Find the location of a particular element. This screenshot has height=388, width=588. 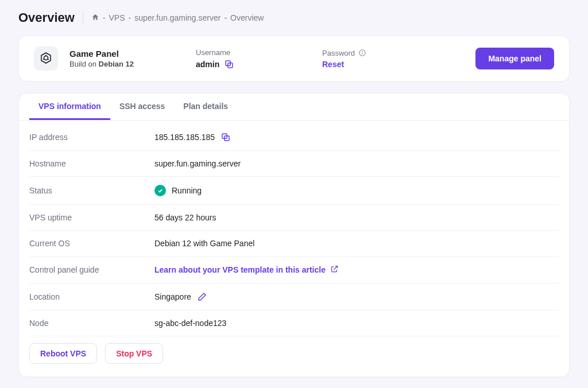

manage-panel-button: Manage panel is located at coordinates (514, 59).